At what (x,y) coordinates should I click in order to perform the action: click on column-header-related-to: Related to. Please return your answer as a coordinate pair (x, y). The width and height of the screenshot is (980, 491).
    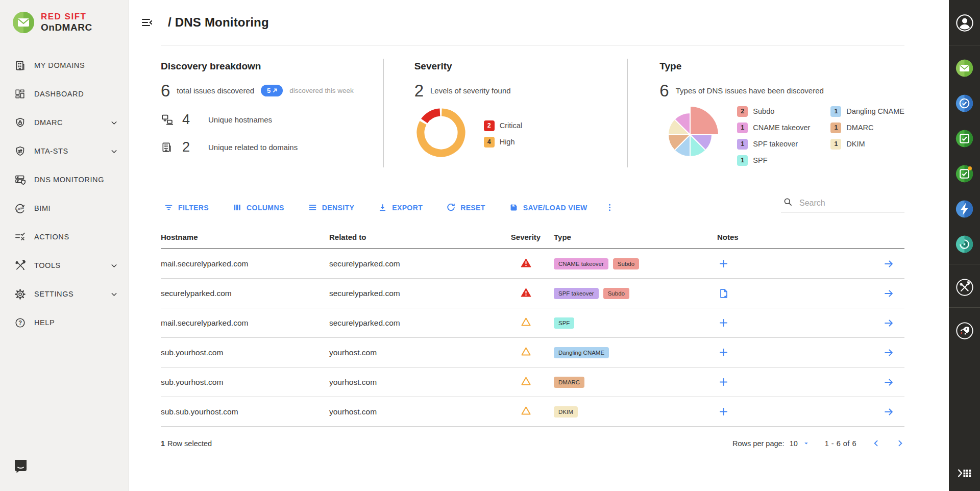
    Looking at the image, I should click on (413, 237).